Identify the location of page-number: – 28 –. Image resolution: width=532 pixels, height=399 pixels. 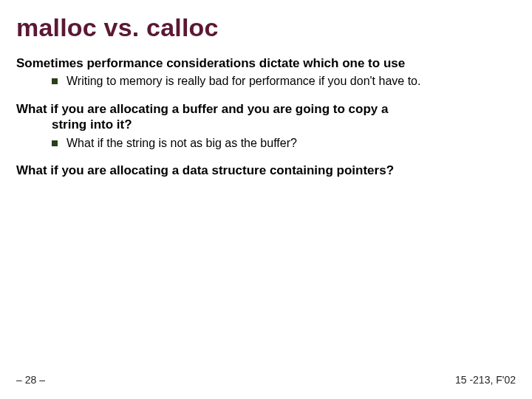
(31, 380).